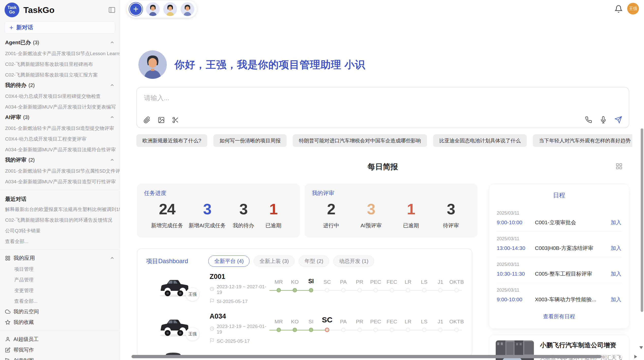 The width and height of the screenshot is (644, 360). Describe the element at coordinates (60, 209) in the screenshot. I see `recent-chat-item: 解释最新出台的欧盟报废车法规再生塑料比例被调到15%...` at that location.